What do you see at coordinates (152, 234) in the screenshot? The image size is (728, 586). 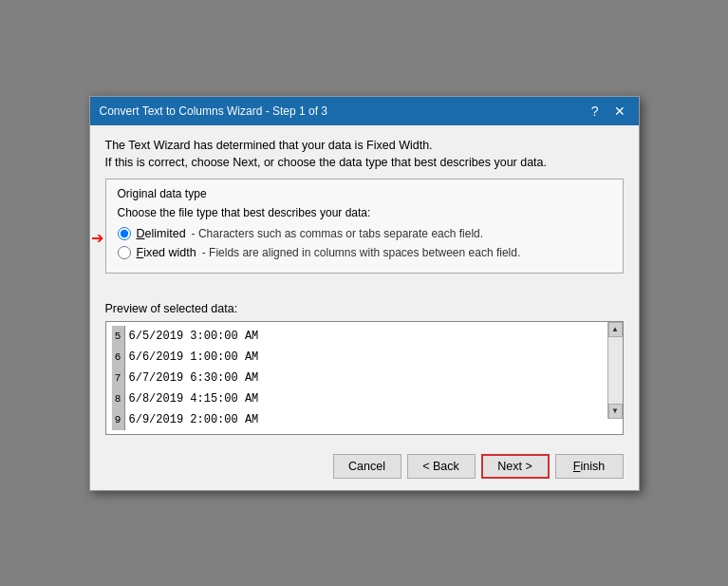 I see `delimited-label: Delimited` at bounding box center [152, 234].